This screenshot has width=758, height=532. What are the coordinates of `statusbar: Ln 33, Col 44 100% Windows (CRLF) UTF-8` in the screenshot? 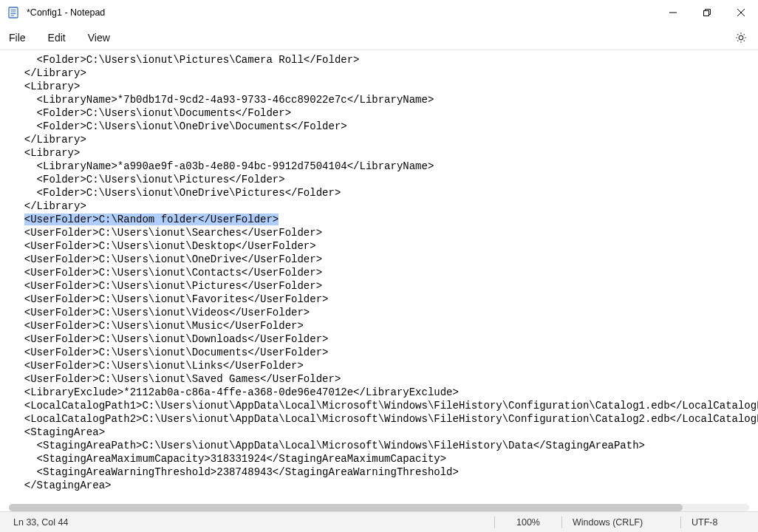 It's located at (379, 522).